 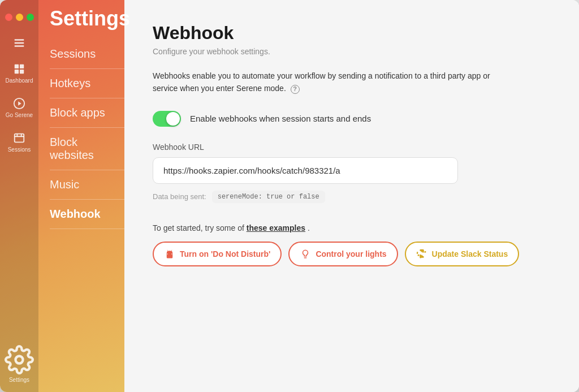 What do you see at coordinates (87, 214) in the screenshot?
I see `sidebar-item-webhook: Webhook` at bounding box center [87, 214].